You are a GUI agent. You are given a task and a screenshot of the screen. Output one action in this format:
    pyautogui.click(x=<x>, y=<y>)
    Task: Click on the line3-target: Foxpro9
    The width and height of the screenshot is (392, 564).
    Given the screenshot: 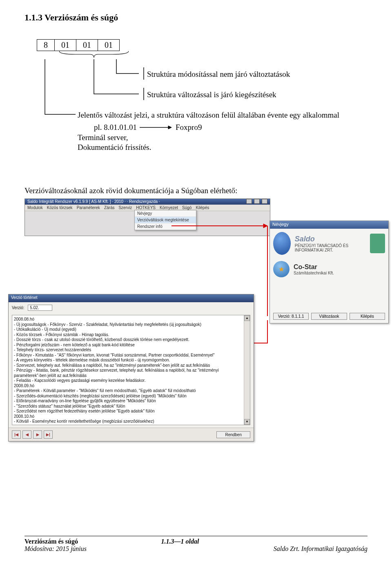 What is the action you would take?
    pyautogui.click(x=189, y=127)
    